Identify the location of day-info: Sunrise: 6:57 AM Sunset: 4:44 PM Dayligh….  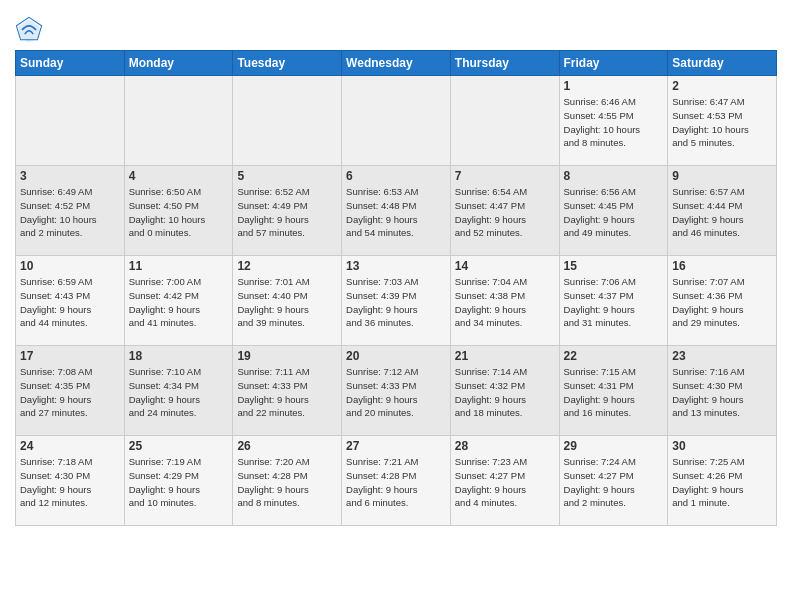
(722, 212).